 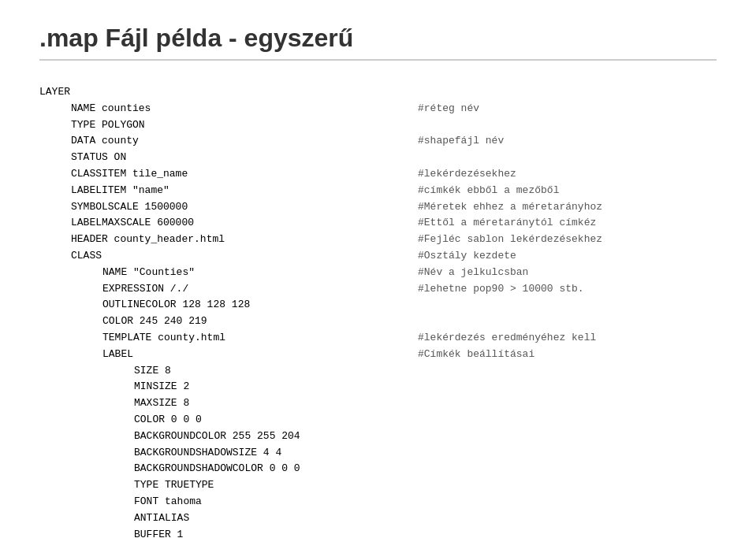 What do you see at coordinates (244, 239) in the screenshot?
I see `code-left: HEADER county_header.html` at bounding box center [244, 239].